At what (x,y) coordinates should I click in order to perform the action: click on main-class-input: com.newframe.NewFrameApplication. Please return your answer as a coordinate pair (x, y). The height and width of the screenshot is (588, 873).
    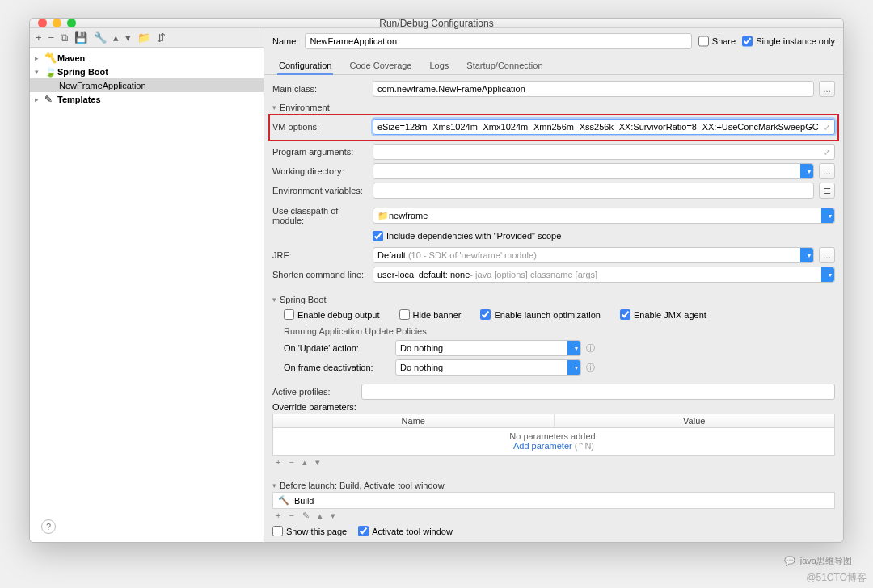
    Looking at the image, I should click on (593, 89).